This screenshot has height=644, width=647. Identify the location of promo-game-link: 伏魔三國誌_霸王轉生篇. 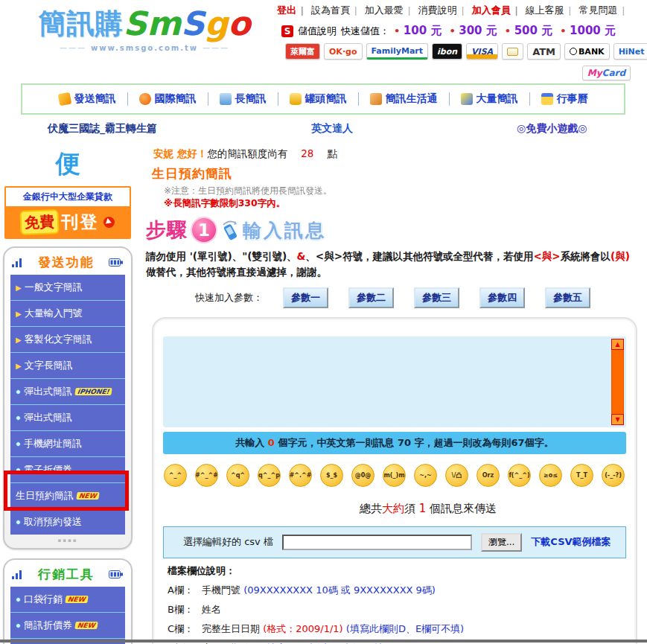
(103, 129).